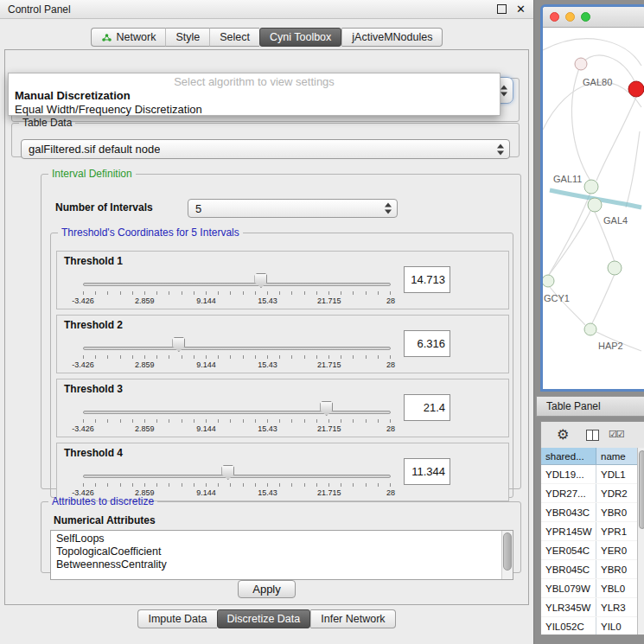 The width and height of the screenshot is (644, 644). I want to click on gear-icon: ⚙, so click(563, 434).